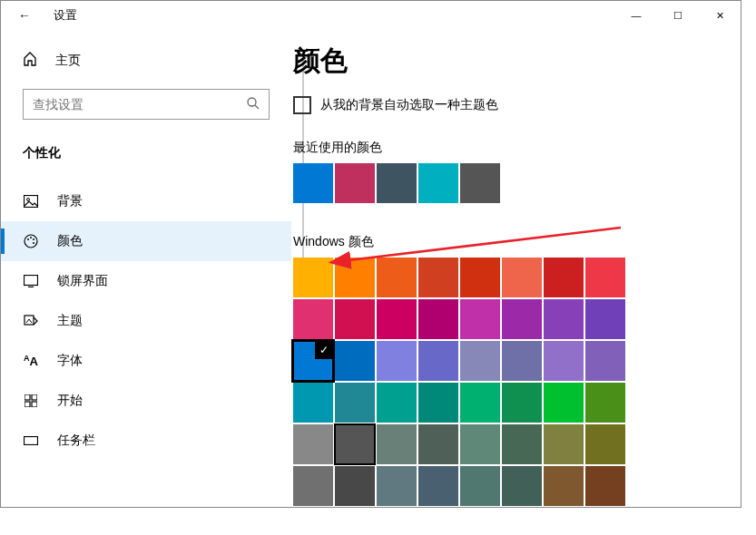 The image size is (756, 535). I want to click on back-button: ←, so click(25, 15).